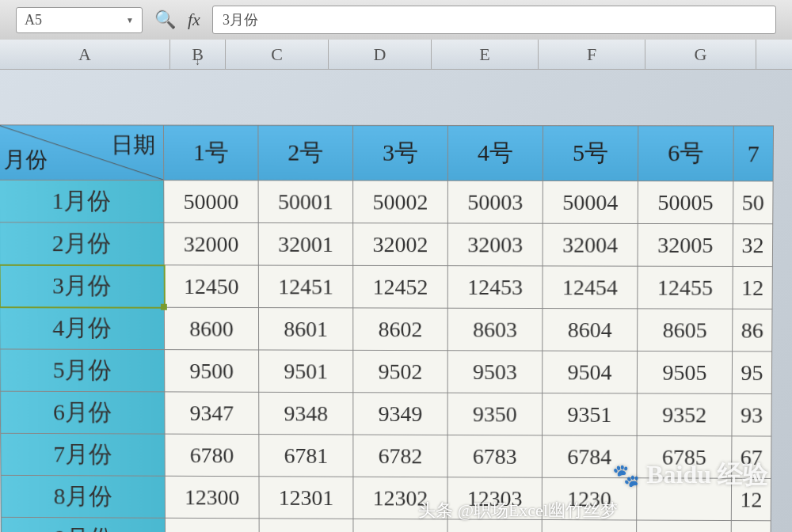 This screenshot has height=532, width=792. What do you see at coordinates (401, 329) in the screenshot?
I see `data-cell: 8602` at bounding box center [401, 329].